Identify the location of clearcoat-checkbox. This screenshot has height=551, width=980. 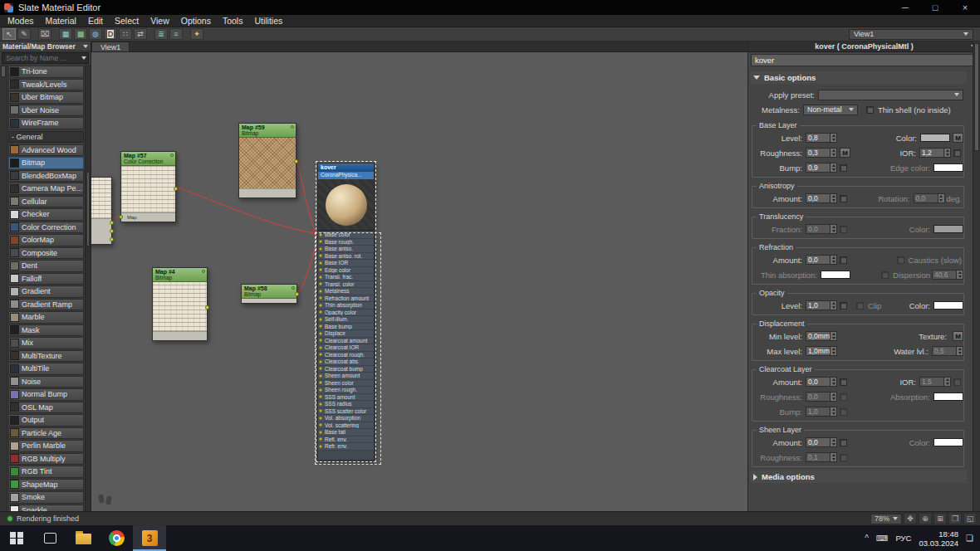
(844, 382).